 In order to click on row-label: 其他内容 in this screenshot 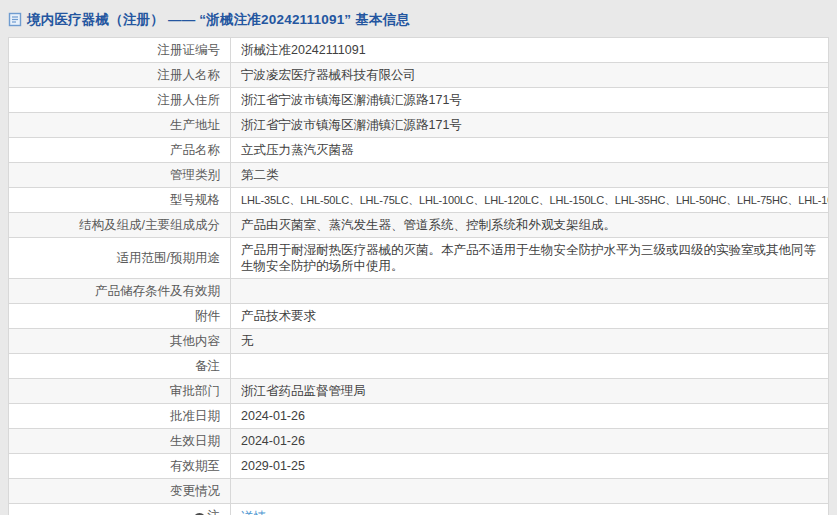, I will do `click(120, 342)`.